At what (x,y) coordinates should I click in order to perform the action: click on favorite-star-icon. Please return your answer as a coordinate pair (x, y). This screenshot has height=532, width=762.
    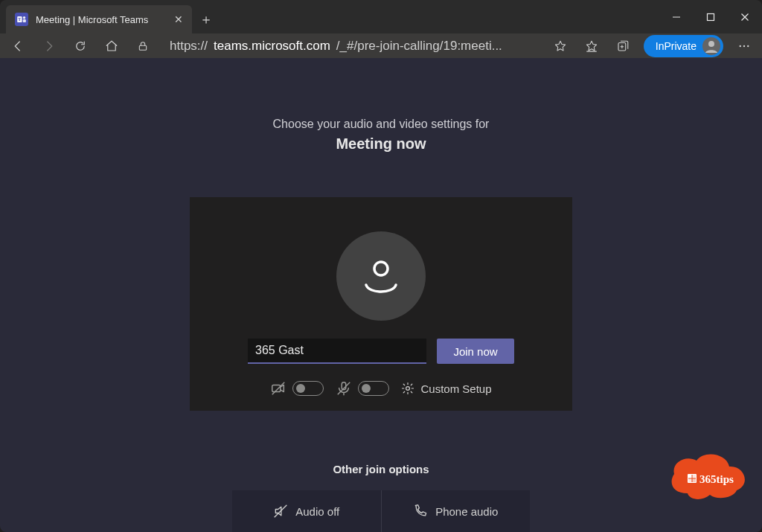
    Looking at the image, I should click on (560, 46).